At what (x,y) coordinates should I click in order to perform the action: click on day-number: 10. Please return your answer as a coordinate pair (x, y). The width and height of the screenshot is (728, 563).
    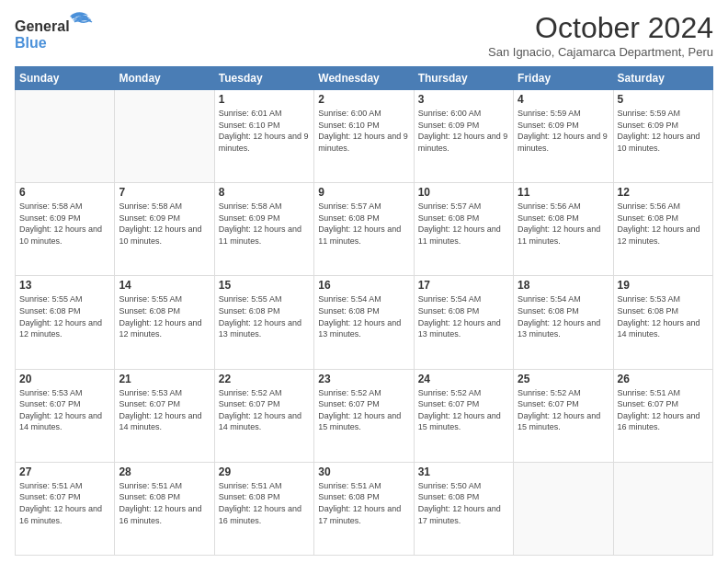
    Looking at the image, I should click on (463, 192).